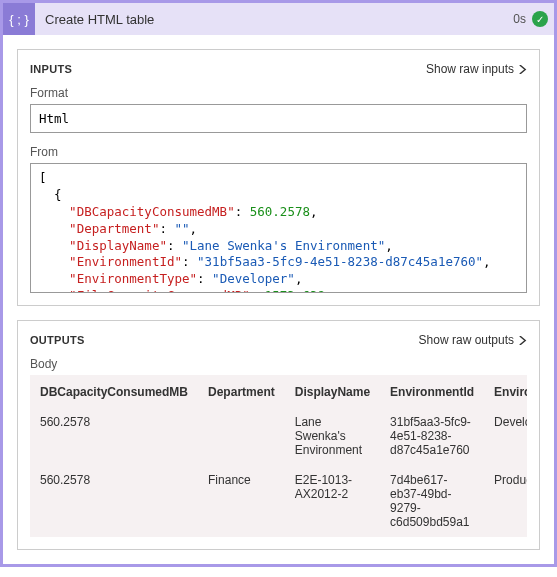  Describe the element at coordinates (278, 152) in the screenshot. I see `from-label: From` at that location.